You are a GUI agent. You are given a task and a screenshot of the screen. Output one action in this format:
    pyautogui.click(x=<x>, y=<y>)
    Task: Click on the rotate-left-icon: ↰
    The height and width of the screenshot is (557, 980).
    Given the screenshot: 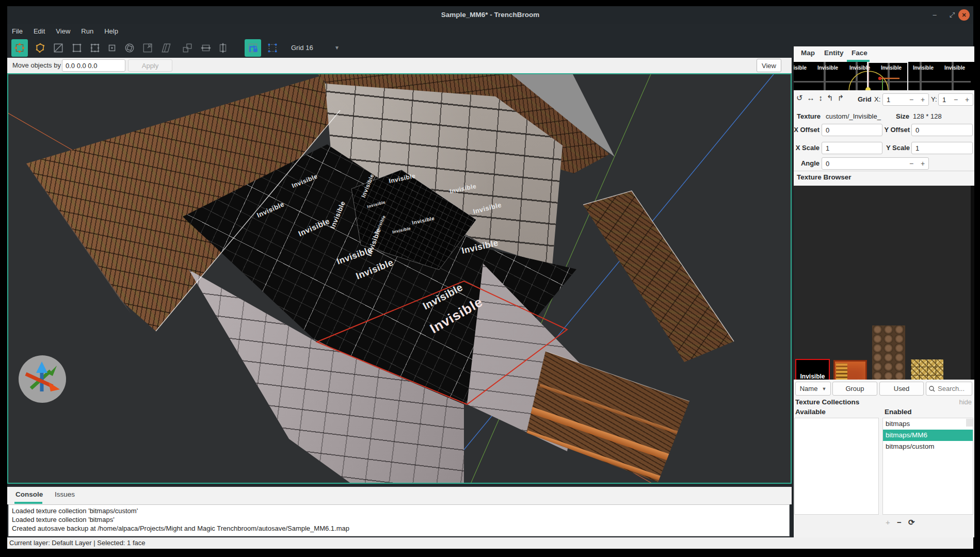 What is the action you would take?
    pyautogui.click(x=832, y=98)
    